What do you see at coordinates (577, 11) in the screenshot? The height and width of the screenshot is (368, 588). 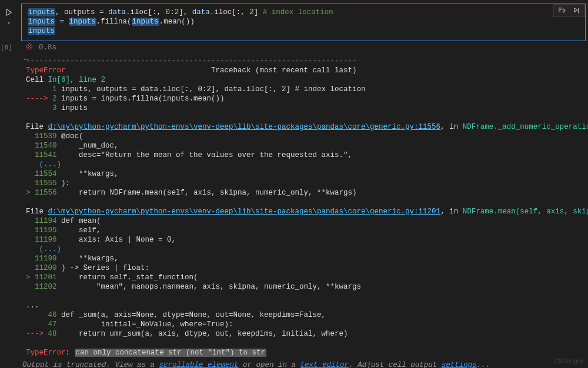 I see `execute-below-icon` at bounding box center [577, 11].